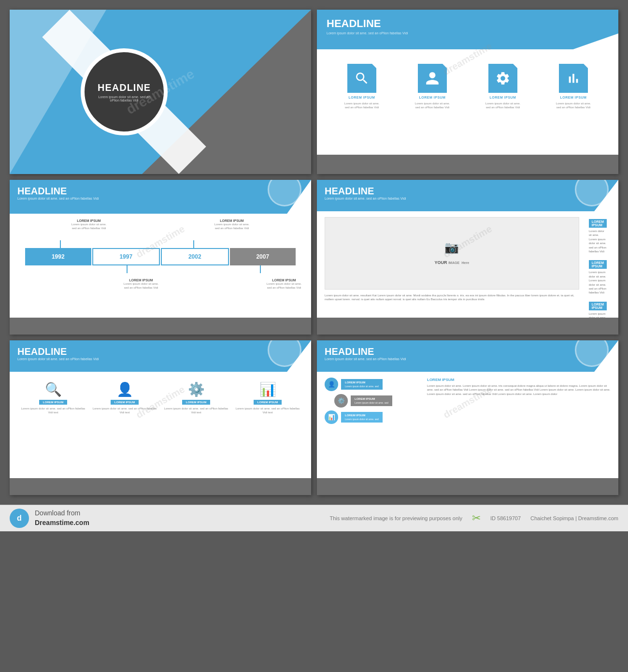 This screenshot has width=628, height=672. Describe the element at coordinates (160, 269) in the screenshot. I see `slide-3-connectors-bottom` at that location.